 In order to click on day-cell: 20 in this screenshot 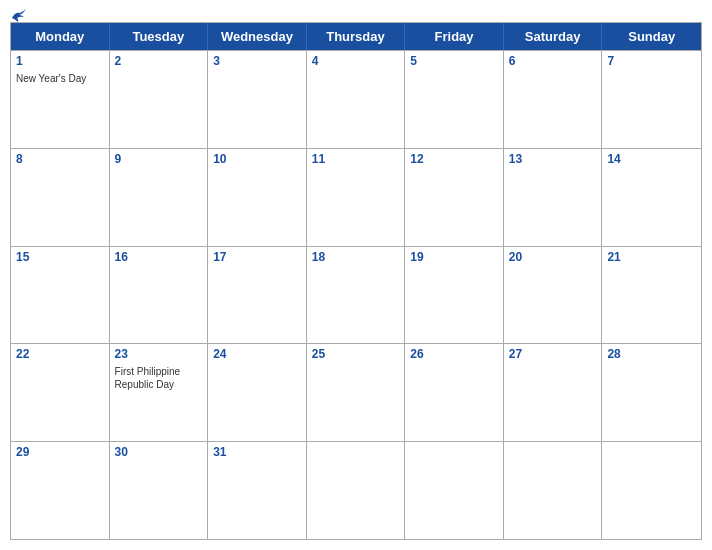, I will do `click(554, 296)`.